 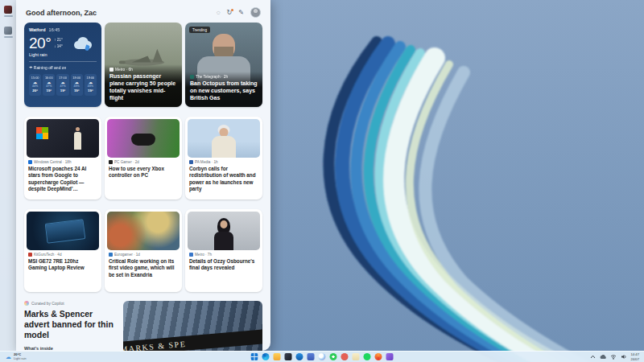 I want to click on headline: MSI GE72 7RE 120hz Gaming Laptop Review, so click(x=63, y=265).